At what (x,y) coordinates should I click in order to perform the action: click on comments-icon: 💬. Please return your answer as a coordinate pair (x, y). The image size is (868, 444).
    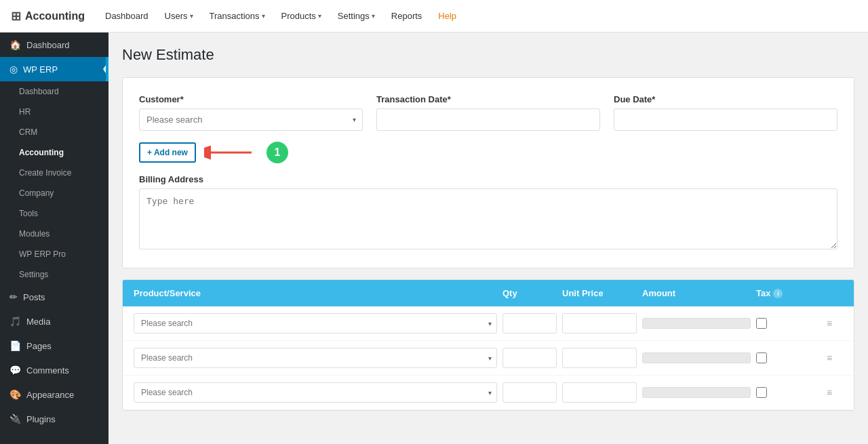
    Looking at the image, I should click on (15, 370).